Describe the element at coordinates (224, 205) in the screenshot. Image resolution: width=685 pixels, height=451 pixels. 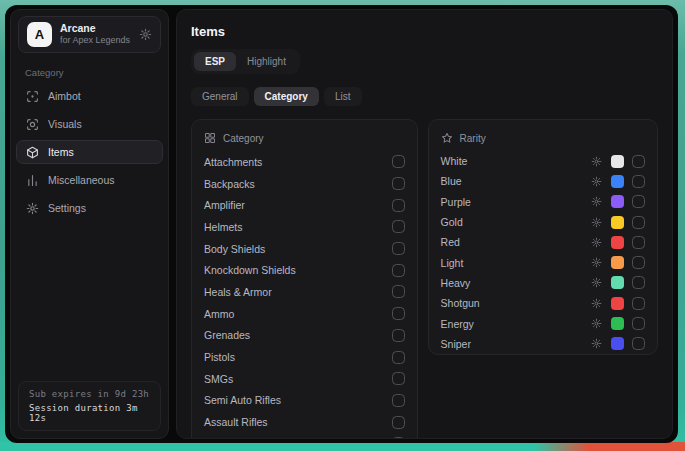
I see `category-row-label: Amplifier` at that location.